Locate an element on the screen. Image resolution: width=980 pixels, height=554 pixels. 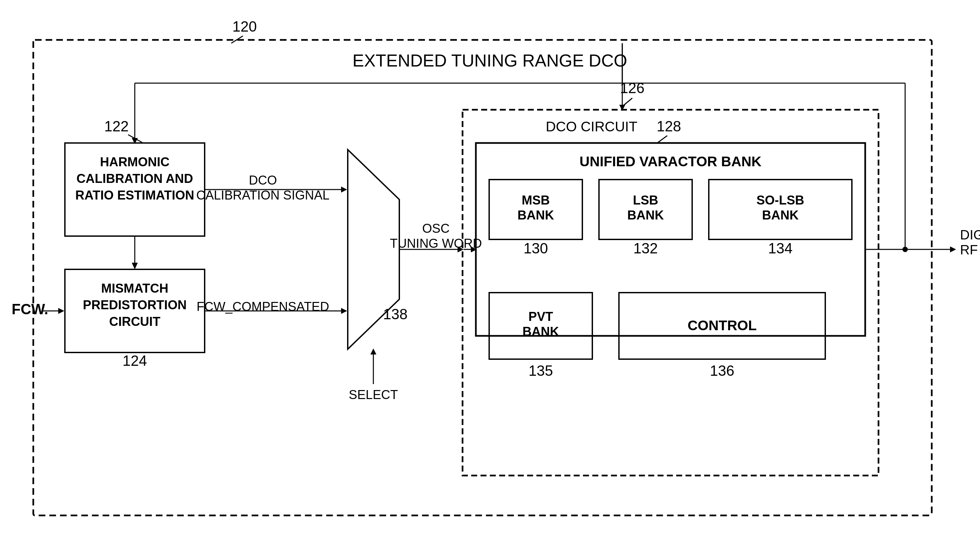
rf-out-arrowhead is located at coordinates (953, 250).